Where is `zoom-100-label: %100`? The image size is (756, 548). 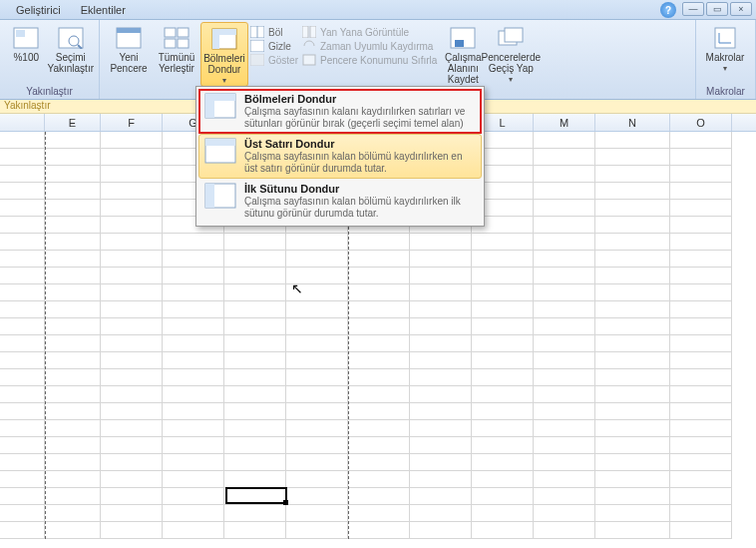 zoom-100-label: %100 is located at coordinates (26, 58).